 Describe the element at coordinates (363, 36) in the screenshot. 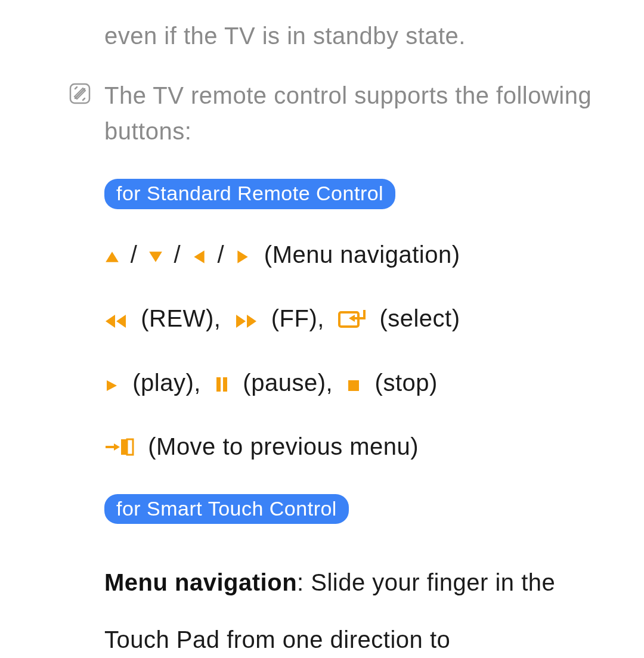

I see `partial-sentence-top: even if the TV is in standby state.` at that location.